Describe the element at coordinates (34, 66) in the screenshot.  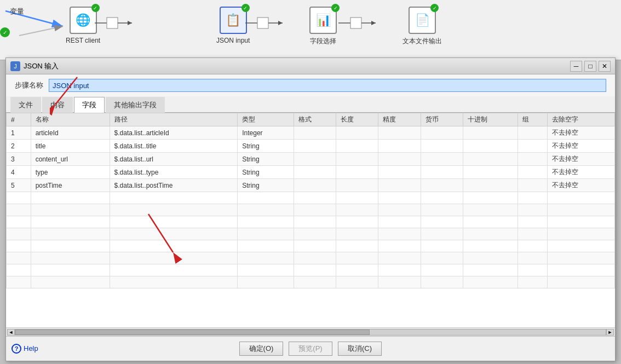
I see `dialog-title-left: J JSON 输入` at that location.